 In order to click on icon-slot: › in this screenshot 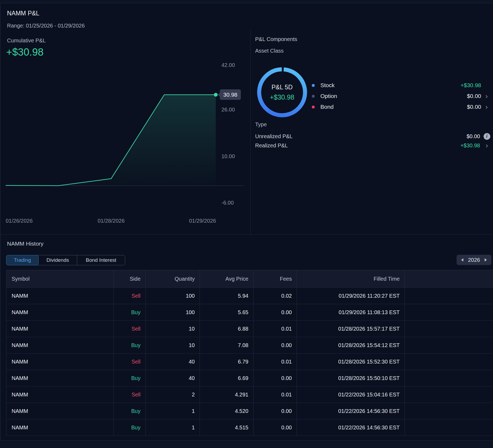, I will do `click(487, 145)`.